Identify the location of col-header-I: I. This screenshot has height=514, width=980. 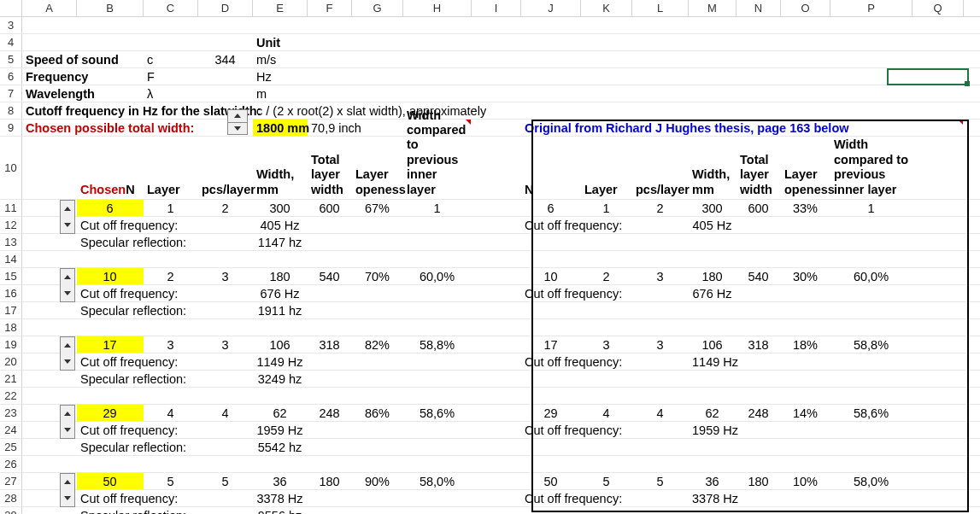
(496, 9).